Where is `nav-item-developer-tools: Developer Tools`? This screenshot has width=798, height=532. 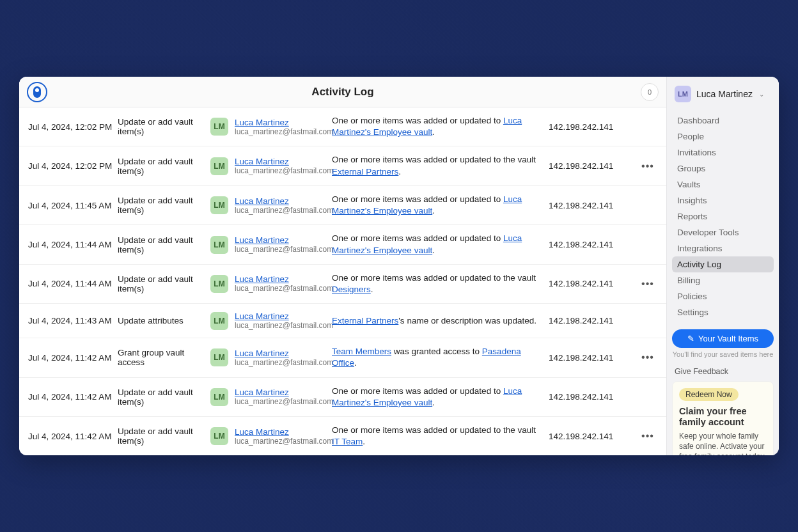
nav-item-developer-tools: Developer Tools is located at coordinates (723, 233).